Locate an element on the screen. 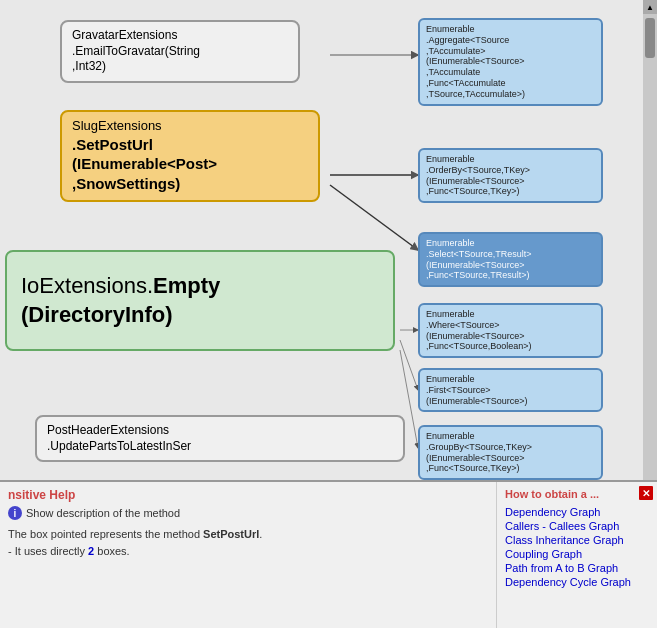 This screenshot has height=628, width=657. right-node-r1: Enumerable .Aggregate<TSource ,TAccumula… is located at coordinates (510, 62).